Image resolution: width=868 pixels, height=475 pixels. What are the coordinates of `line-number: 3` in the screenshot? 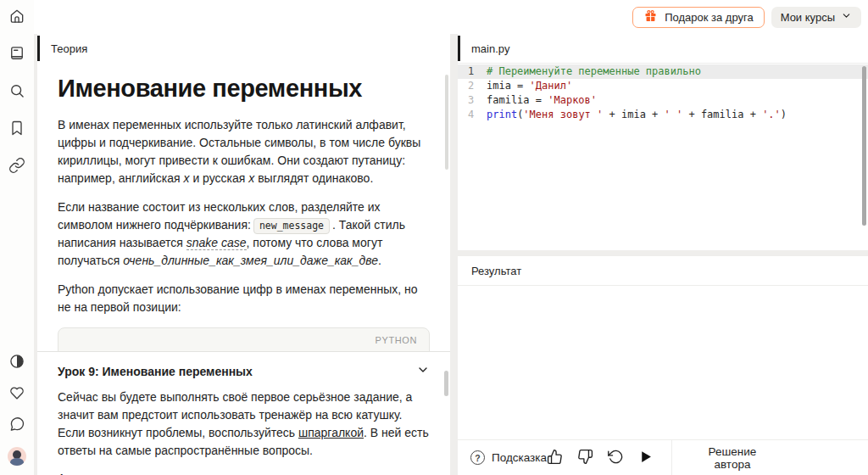 It's located at (472, 100).